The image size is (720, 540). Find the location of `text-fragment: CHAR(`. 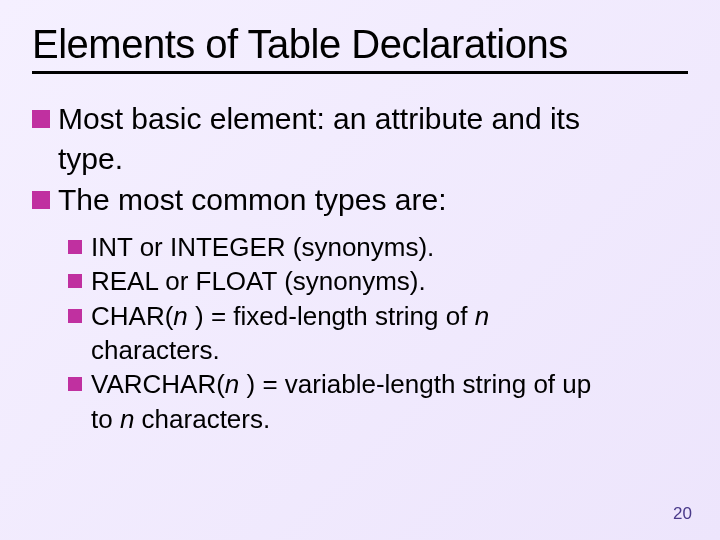

text-fragment: CHAR( is located at coordinates (132, 316).